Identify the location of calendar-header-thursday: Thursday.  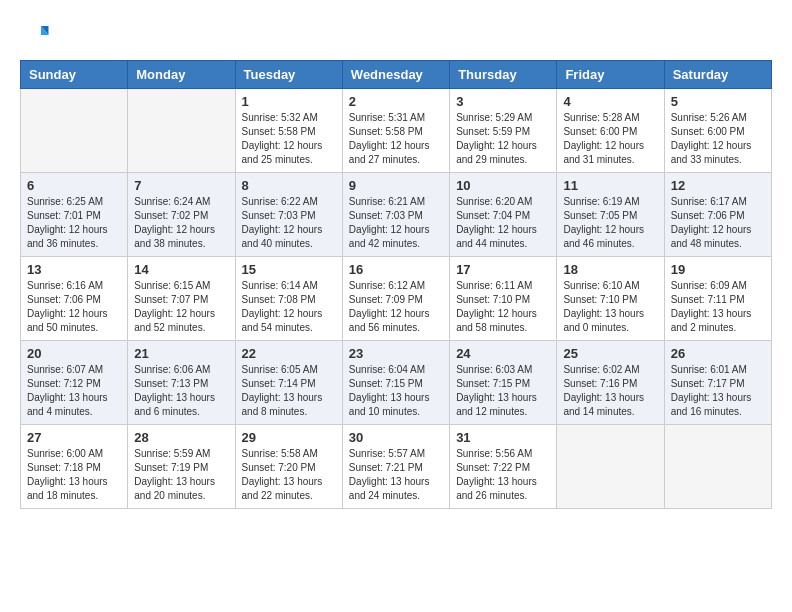
(504, 75).